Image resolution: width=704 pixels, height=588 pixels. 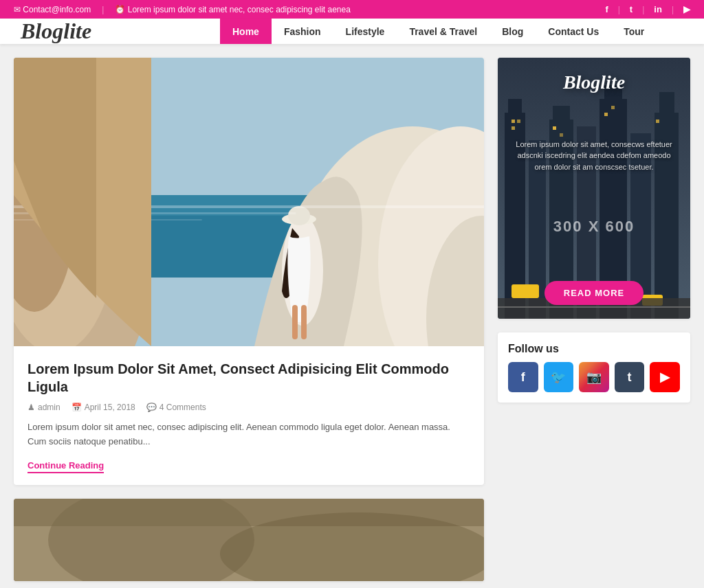 I want to click on envelope-icon: ✉, so click(x=17, y=10).